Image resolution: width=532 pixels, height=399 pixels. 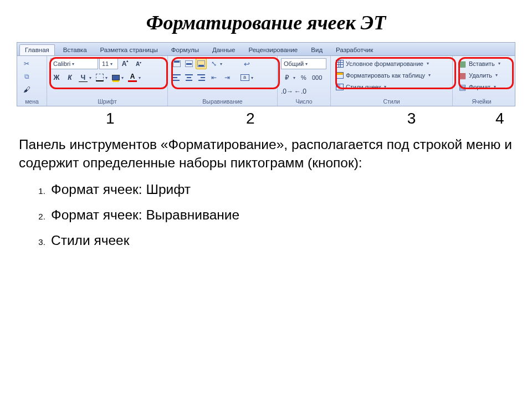 What do you see at coordinates (108, 102) in the screenshot?
I see `group-font-label: Шрифт` at bounding box center [108, 102].